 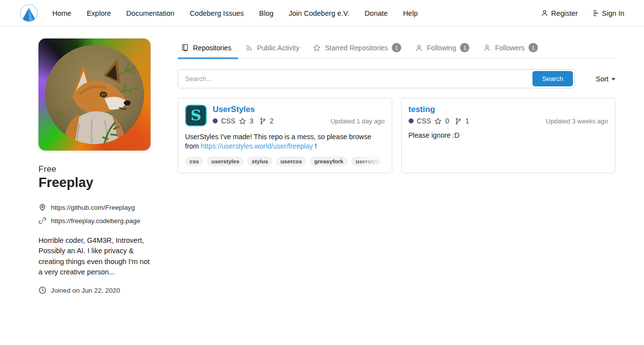 I want to click on codeberg-logo-icon, so click(x=29, y=13).